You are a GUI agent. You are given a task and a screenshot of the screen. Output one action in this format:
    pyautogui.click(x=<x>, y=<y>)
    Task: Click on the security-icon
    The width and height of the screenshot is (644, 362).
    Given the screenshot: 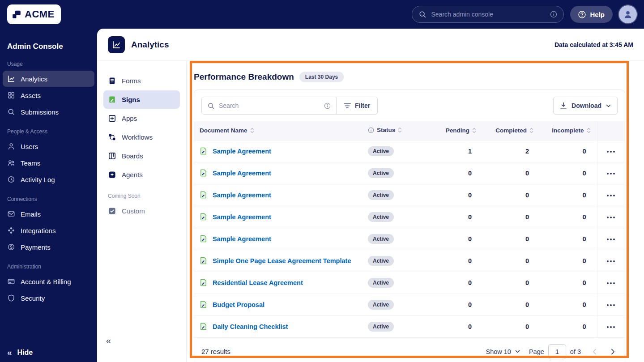 What is the action you would take?
    pyautogui.click(x=11, y=298)
    